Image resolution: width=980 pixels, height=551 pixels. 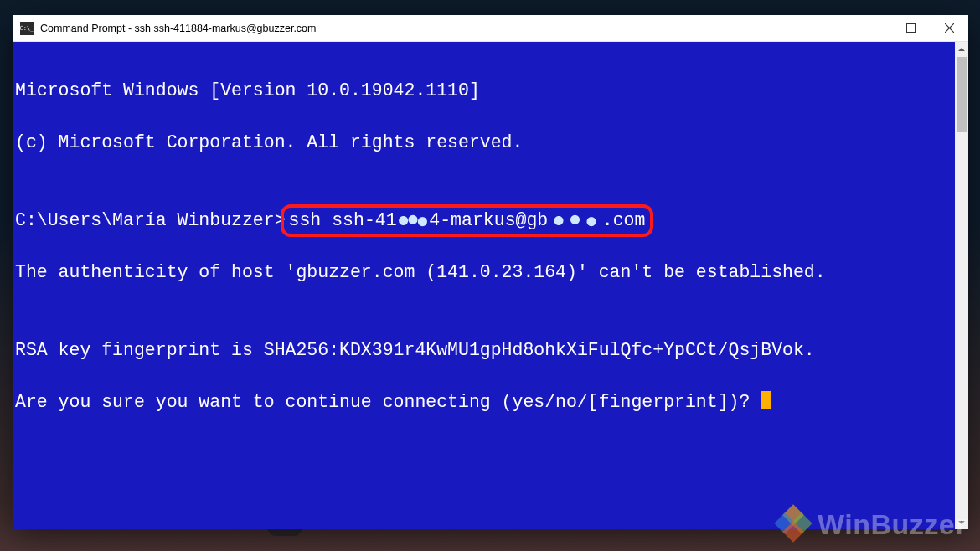 I want to click on terminal-line: (c) Microsoft Corporation. All rights re…, so click(x=484, y=142).